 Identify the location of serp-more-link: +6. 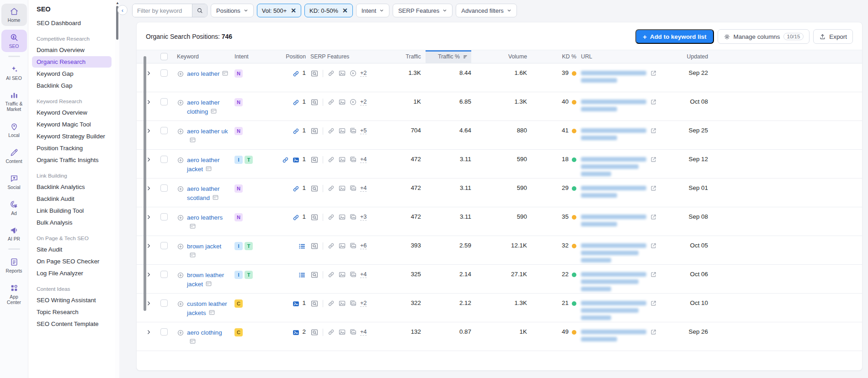
(363, 246).